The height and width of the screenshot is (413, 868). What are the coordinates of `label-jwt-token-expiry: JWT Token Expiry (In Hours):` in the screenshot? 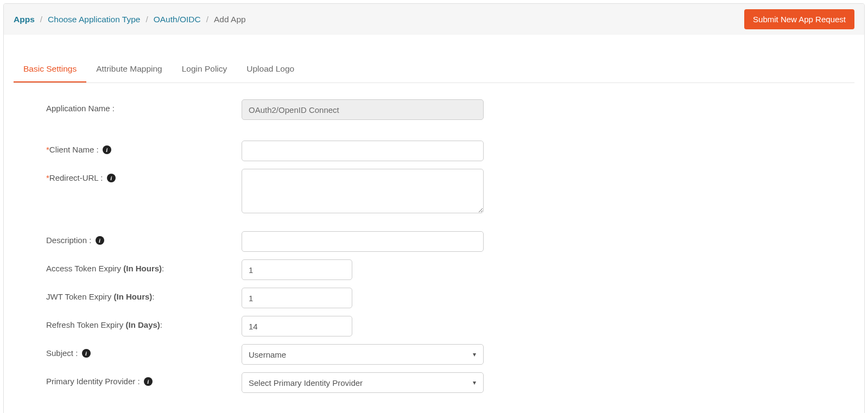 It's located at (100, 296).